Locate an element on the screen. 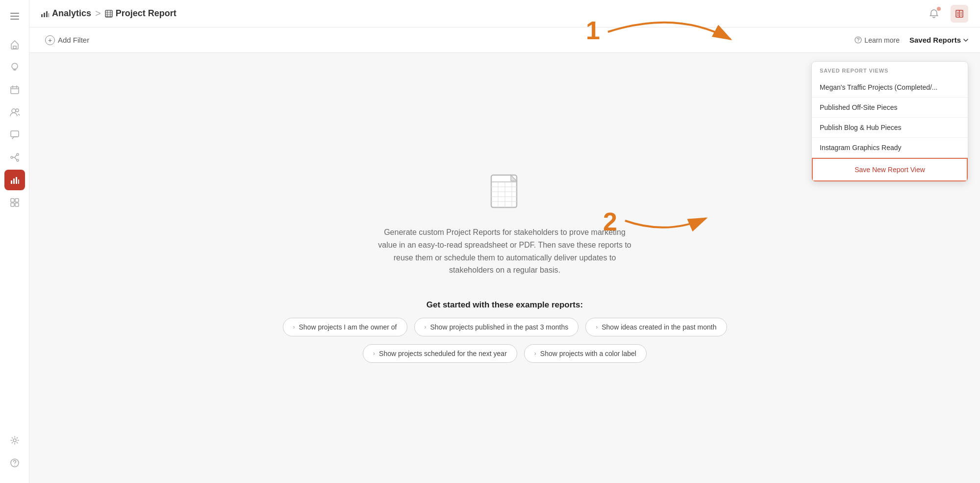 The image size is (980, 483). current-page-label: Project Report is located at coordinates (141, 14).